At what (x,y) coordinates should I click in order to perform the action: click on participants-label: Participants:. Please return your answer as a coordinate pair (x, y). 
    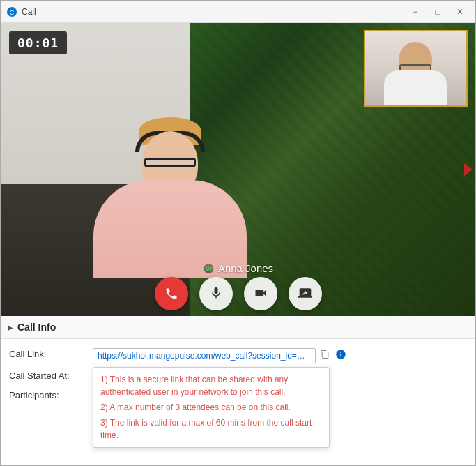
    Looking at the image, I should click on (51, 395).